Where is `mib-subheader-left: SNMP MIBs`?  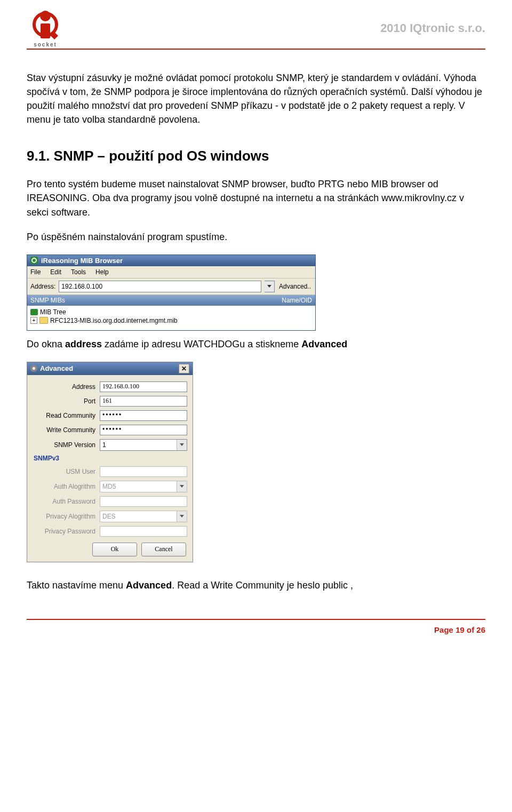 mib-subheader-left: SNMP MIBs is located at coordinates (48, 300).